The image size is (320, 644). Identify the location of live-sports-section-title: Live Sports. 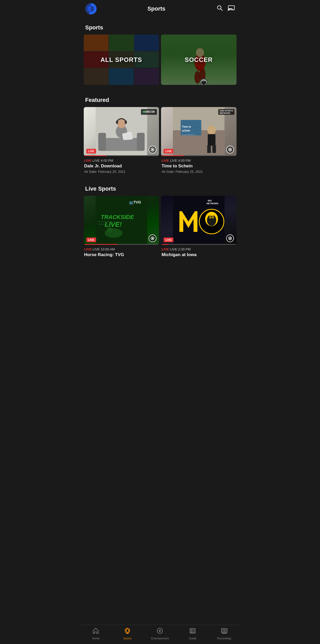
(160, 189).